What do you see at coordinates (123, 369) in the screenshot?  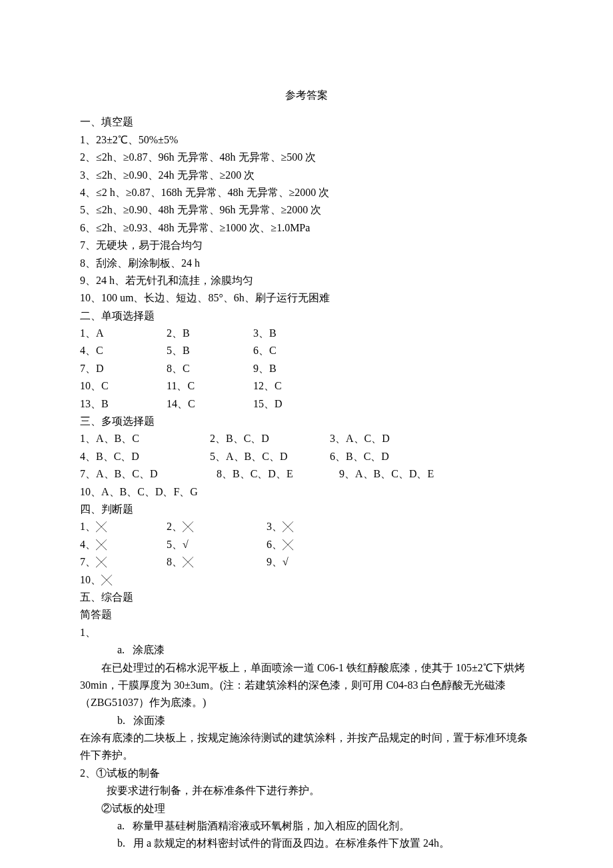 I see `choice-cell: 7、D` at bounding box center [123, 369].